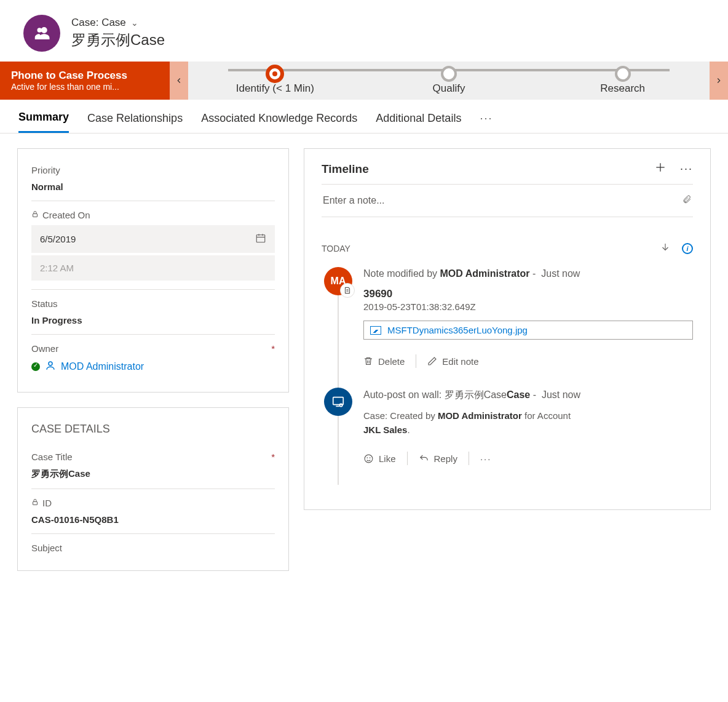 The image size is (728, 702). Describe the element at coordinates (179, 81) in the screenshot. I see `bpf-prev-button` at that location.